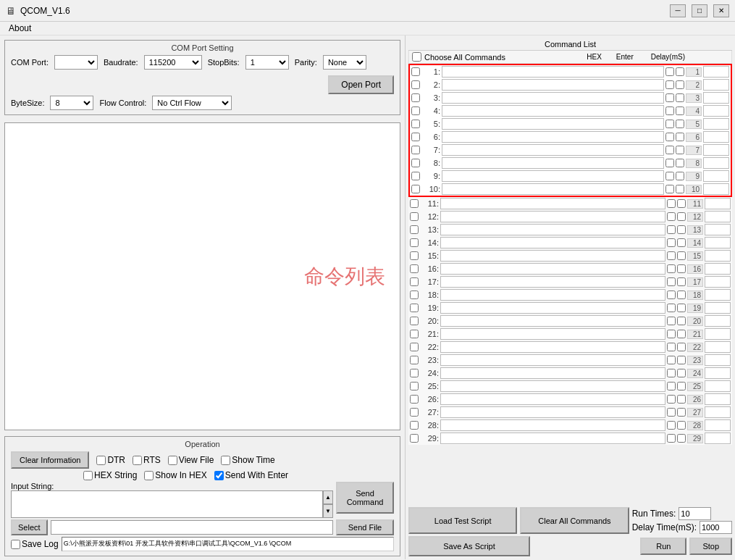 Image resolution: width=735 pixels, height=560 pixels. Describe the element at coordinates (149, 475) in the screenshot. I see `show-in-hex-checkbox` at that location.